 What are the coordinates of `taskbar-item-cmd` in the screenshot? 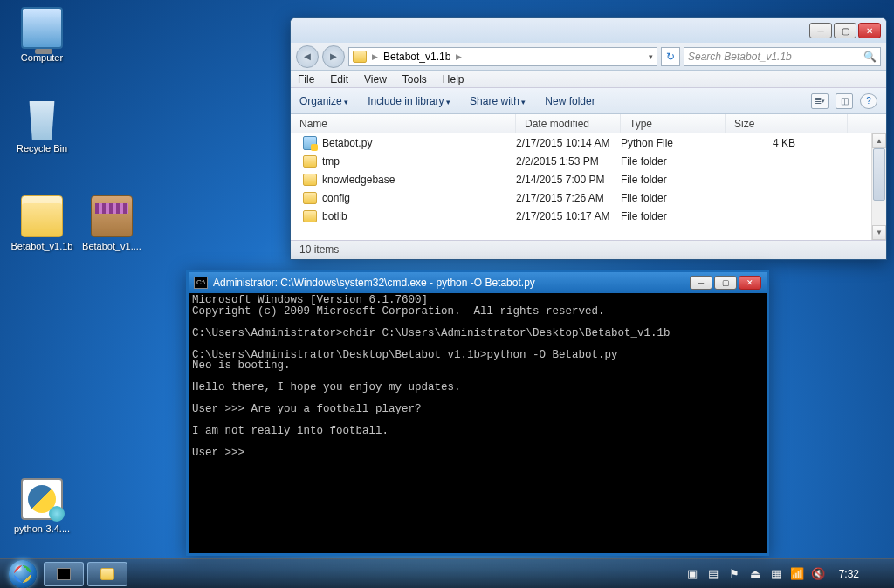 It's located at (64, 574).